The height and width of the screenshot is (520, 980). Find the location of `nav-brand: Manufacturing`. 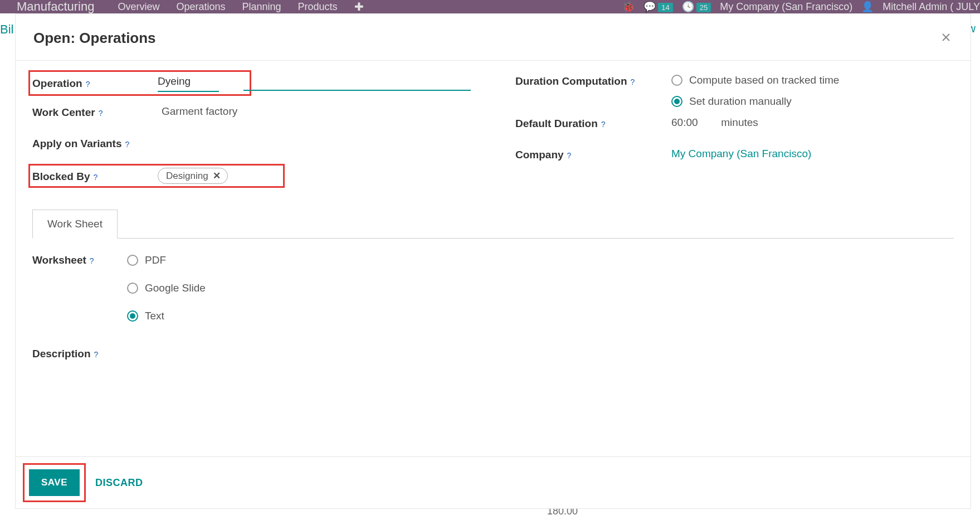

nav-brand: Manufacturing is located at coordinates (56, 7).